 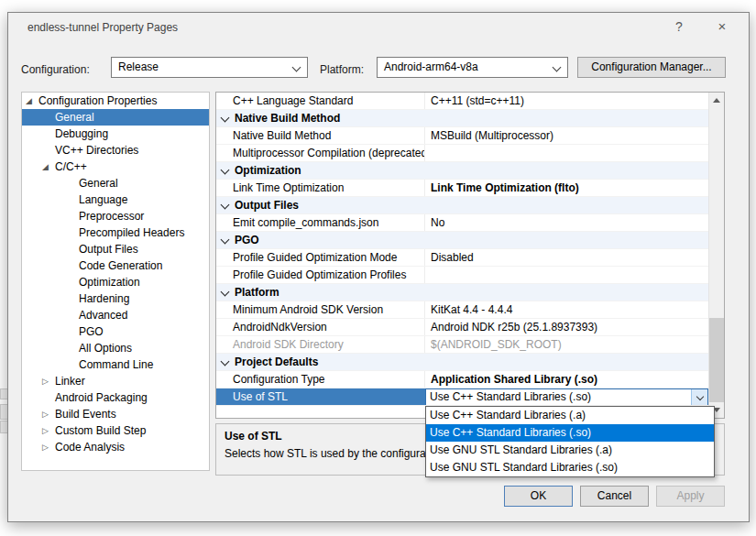 I want to click on property-group-row: Project Defaults, so click(x=462, y=363).